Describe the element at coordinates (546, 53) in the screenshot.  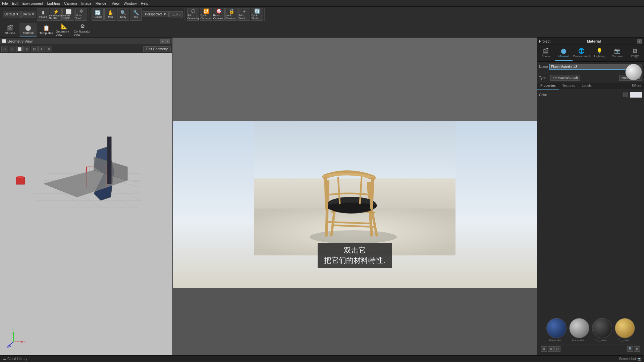
I see `tab-scene: 🎬 Scene` at that location.